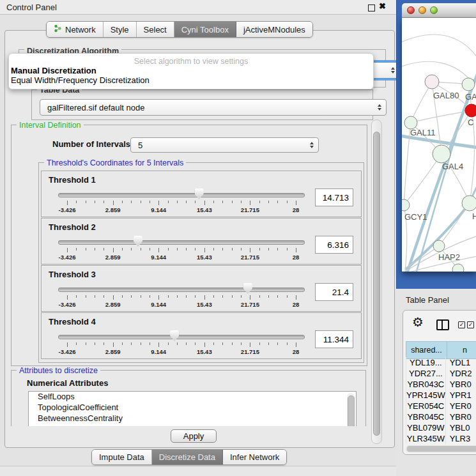  Describe the element at coordinates (426, 373) in the screenshot. I see `cell-shared-name: YDR27...` at that location.